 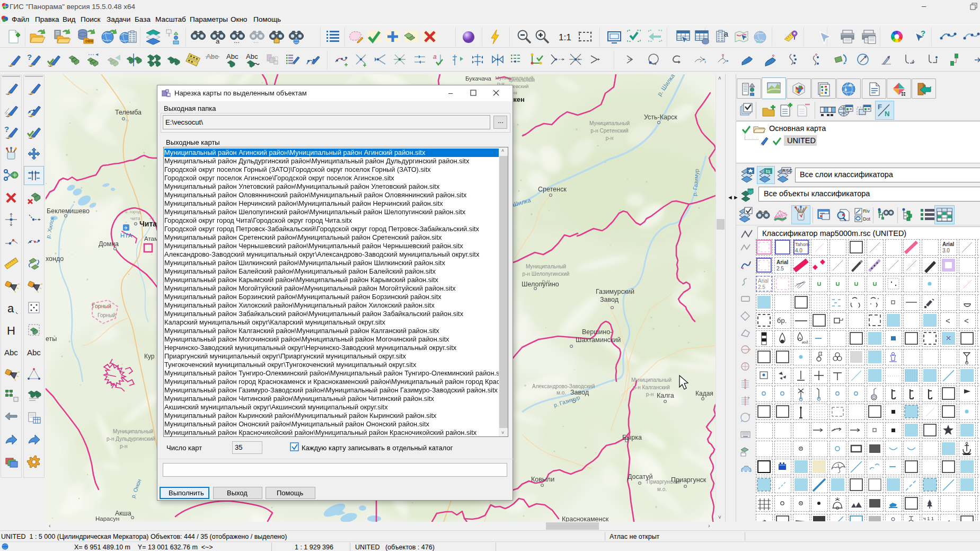 What do you see at coordinates (802, 244) in the screenshot?
I see `svg-text: Tahom` at bounding box center [802, 244].